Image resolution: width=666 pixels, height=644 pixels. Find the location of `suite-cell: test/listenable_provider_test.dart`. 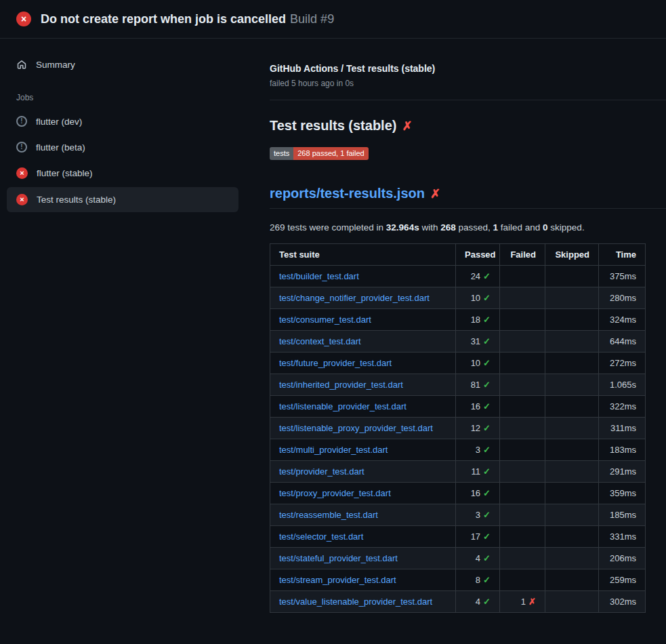

suite-cell: test/listenable_provider_test.dart is located at coordinates (363, 407).